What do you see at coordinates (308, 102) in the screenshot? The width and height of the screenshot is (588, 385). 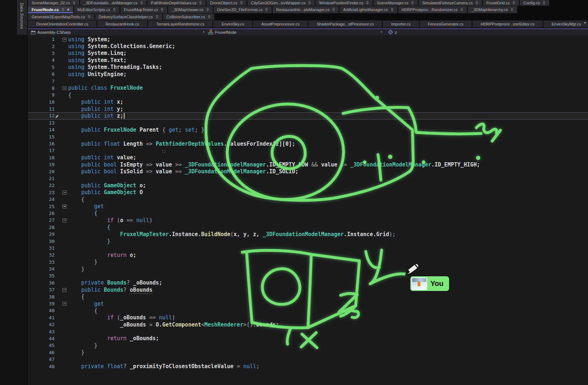 I see `code-line: 10 public int x;` at bounding box center [308, 102].